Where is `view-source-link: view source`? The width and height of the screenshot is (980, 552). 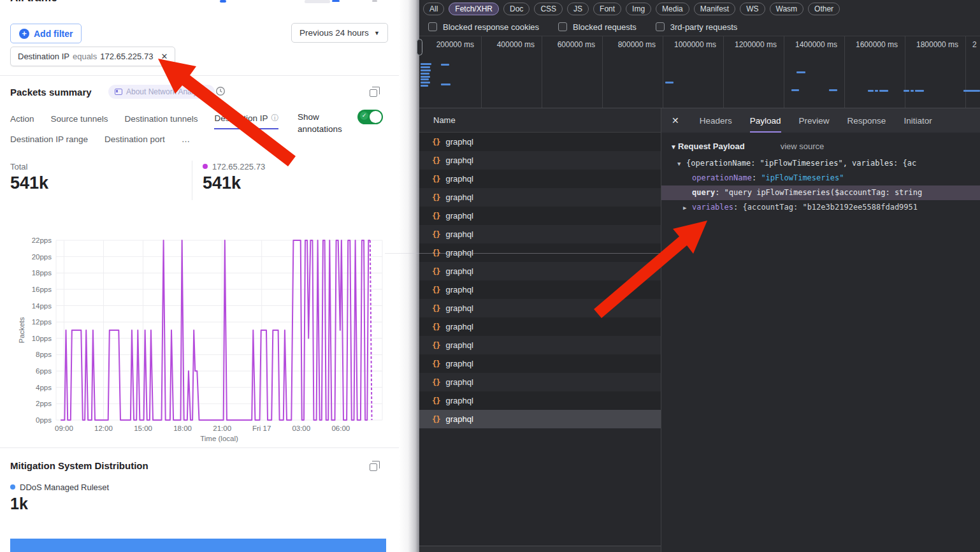
view-source-link: view source is located at coordinates (803, 147).